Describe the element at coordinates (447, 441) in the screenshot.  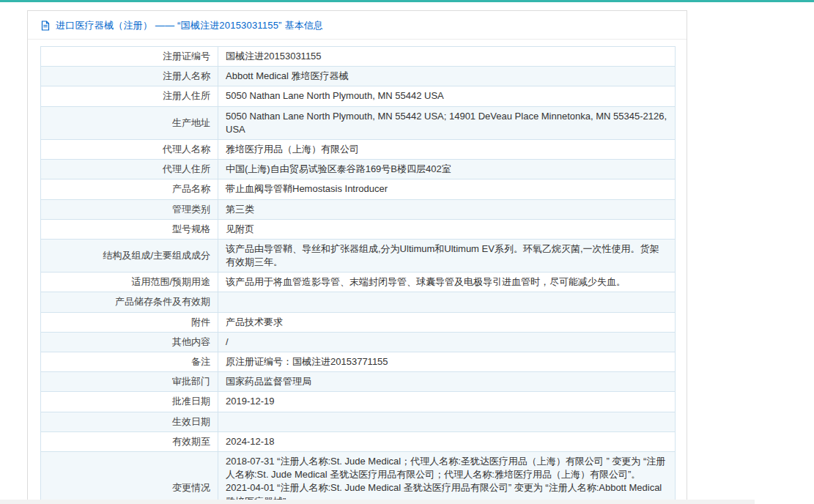
I see `field-value: 2024-12-18` at that location.